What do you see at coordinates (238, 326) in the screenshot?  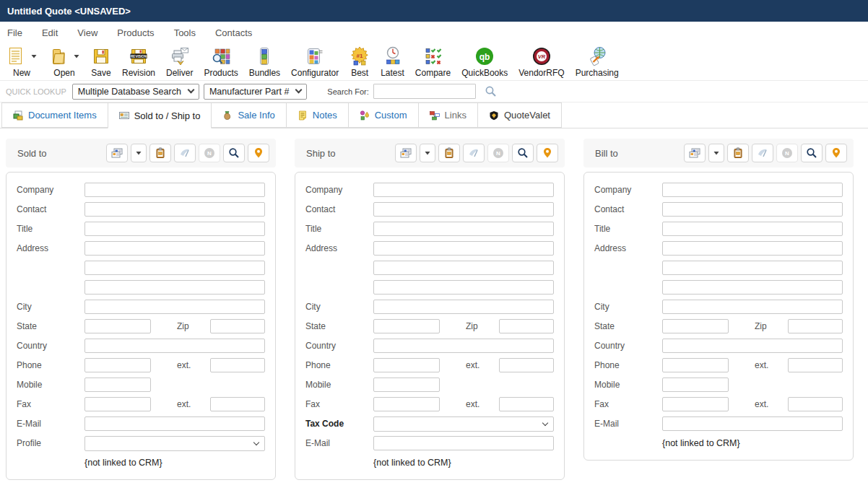 I see `sold-to-zip-input` at bounding box center [238, 326].